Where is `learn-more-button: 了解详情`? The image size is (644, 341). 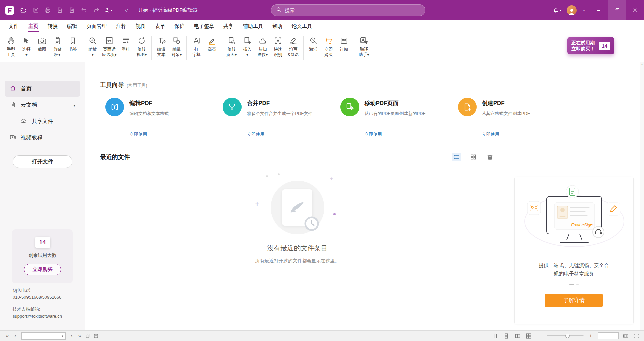
learn-more-button: 了解详情 is located at coordinates (574, 300).